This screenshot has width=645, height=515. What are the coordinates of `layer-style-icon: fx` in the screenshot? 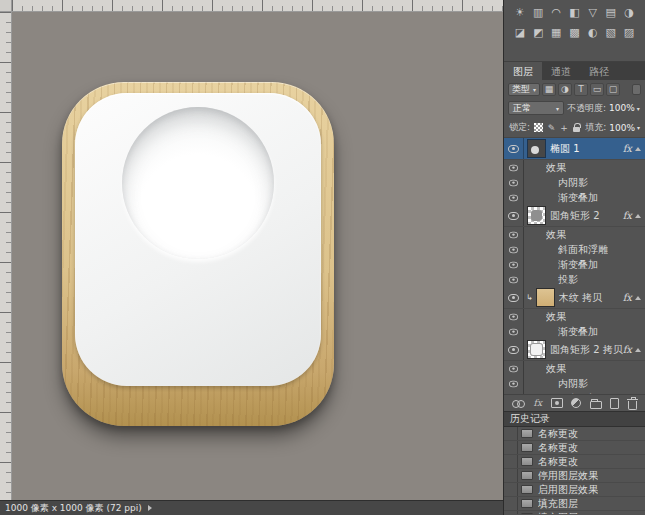 It's located at (538, 403).